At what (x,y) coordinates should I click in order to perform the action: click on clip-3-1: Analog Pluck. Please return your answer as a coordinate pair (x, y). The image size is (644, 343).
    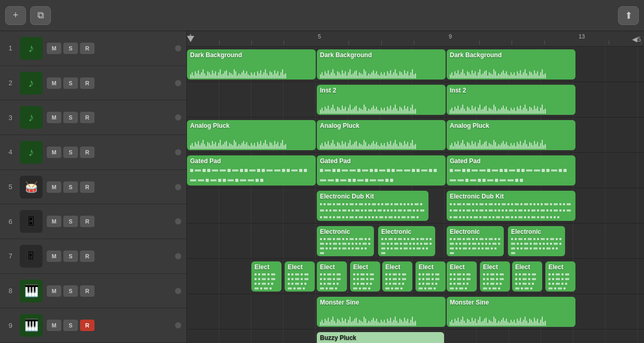
    Looking at the image, I should click on (381, 135).